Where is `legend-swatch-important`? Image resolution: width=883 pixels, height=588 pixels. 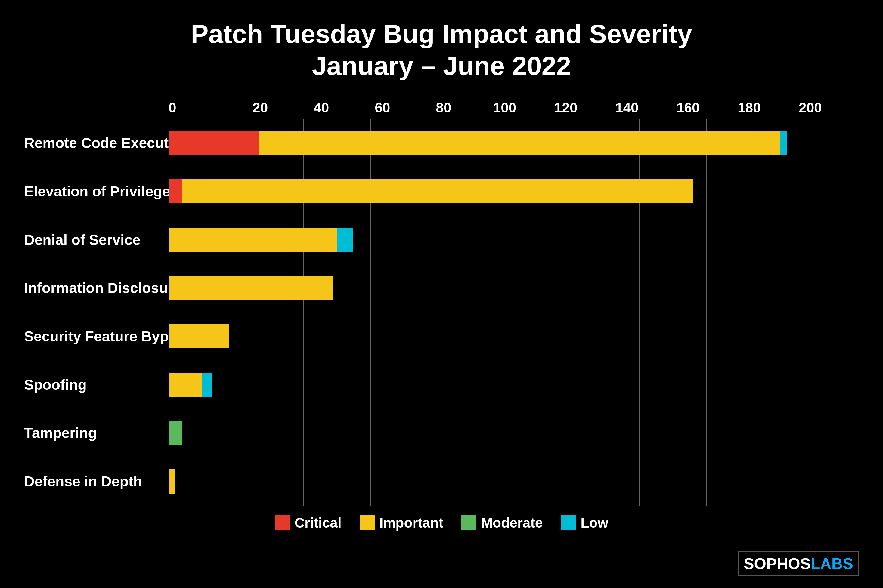 legend-swatch-important is located at coordinates (367, 523).